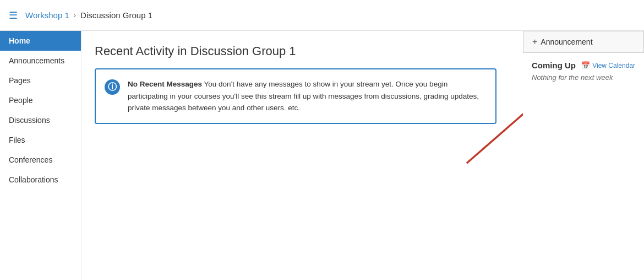 Image resolution: width=644 pixels, height=280 pixels. What do you see at coordinates (302, 51) in the screenshot?
I see `page-title: Recent Activity in Discussion Group 1` at bounding box center [302, 51].